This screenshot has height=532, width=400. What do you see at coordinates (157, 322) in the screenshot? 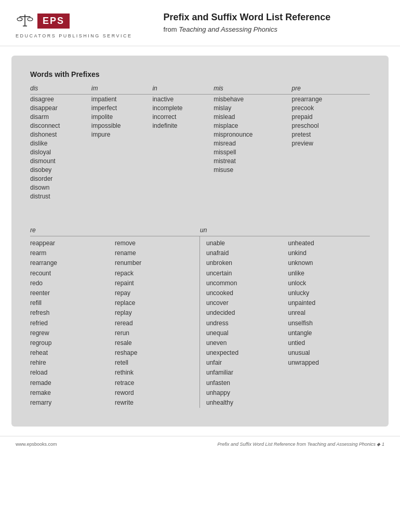
I see `re-column-2: removerenamerenumberrepackrepaintrepayre…` at bounding box center [157, 322].